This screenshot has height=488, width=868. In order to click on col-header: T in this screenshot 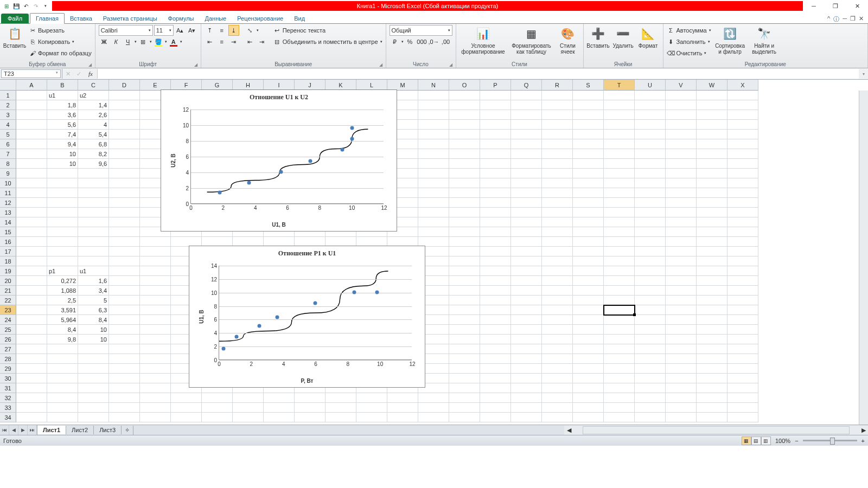, I will do `click(620, 85)`.